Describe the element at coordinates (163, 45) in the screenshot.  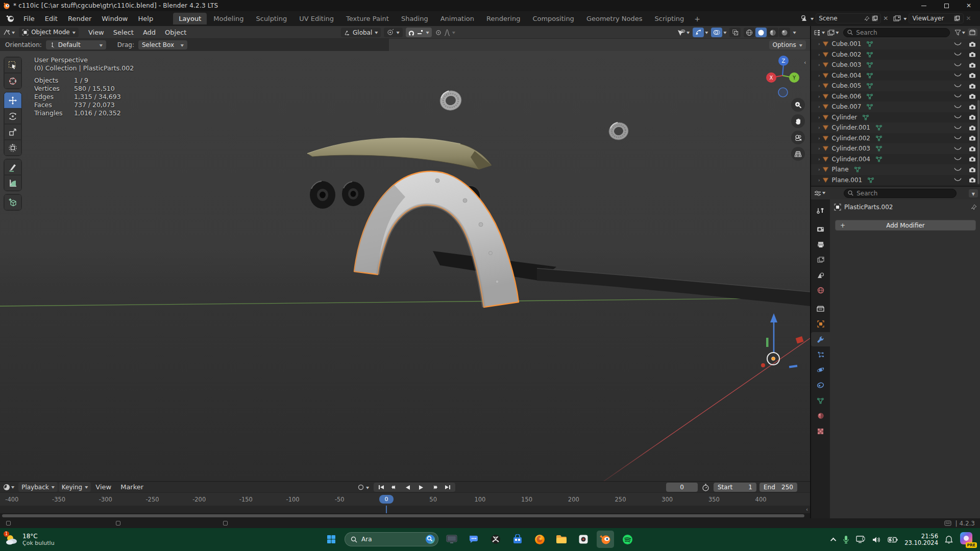
I see `drag-mode-dropdown: Select Box▼` at that location.